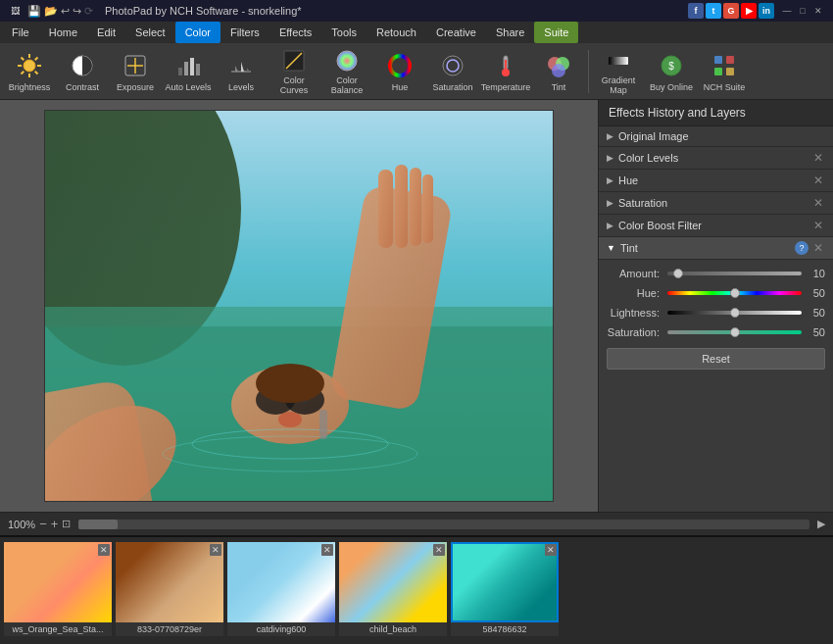  What do you see at coordinates (170, 591) in the screenshot?
I see `filmstrip-item-1: ✕833-07708729er` at bounding box center [170, 591].